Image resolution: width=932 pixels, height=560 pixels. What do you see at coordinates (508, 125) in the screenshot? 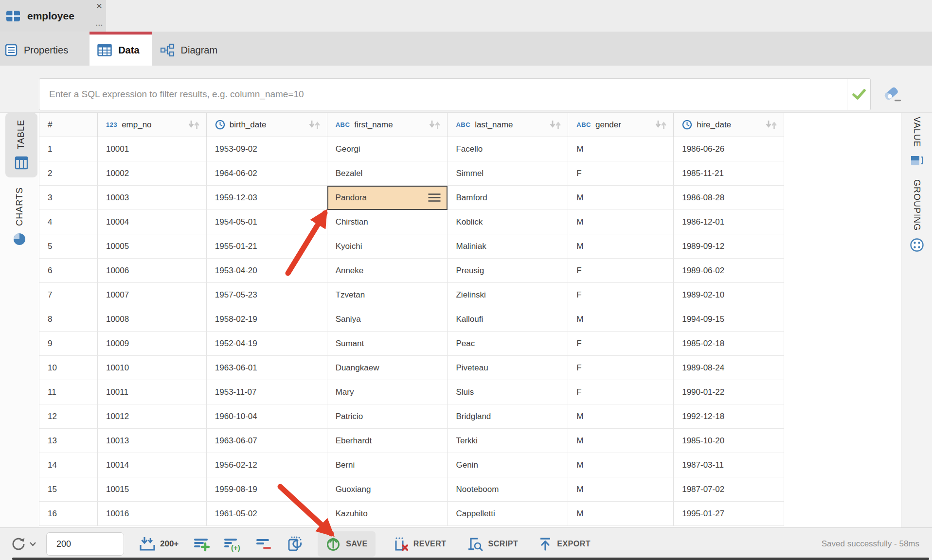
I see `column-header-last_name: ABClast_name` at bounding box center [508, 125].